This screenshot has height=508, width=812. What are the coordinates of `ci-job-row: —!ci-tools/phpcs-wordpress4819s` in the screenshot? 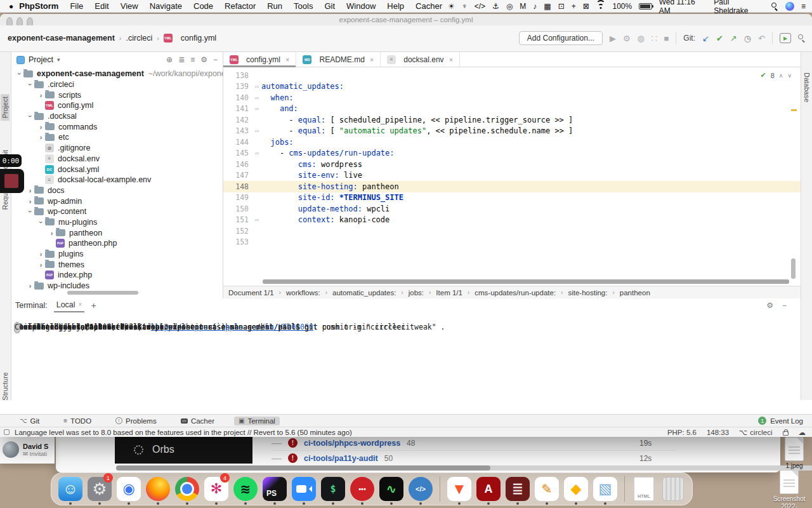 It's located at (475, 443).